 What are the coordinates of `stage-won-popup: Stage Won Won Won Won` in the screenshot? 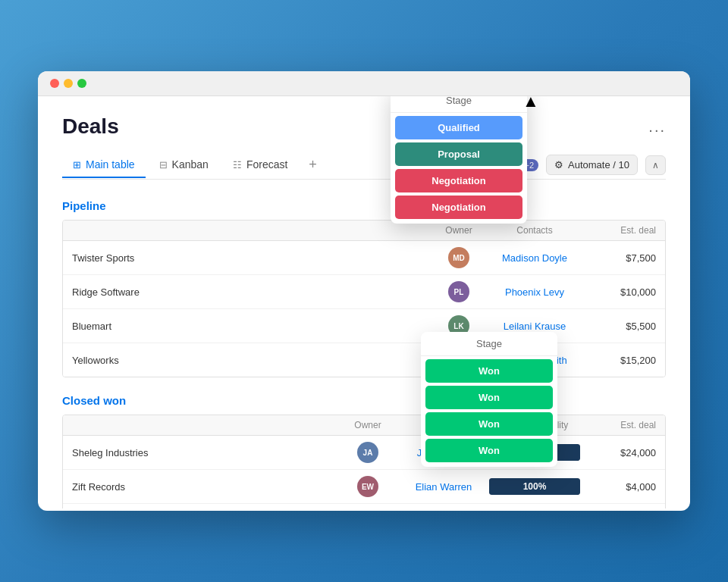 It's located at (489, 399).